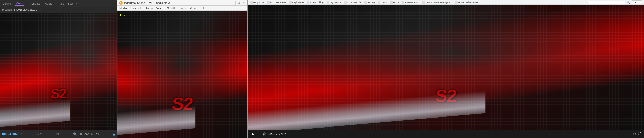 The width and height of the screenshot is (644, 138). I want to click on bookmark-computer-life: Computer Life, so click(353, 2).